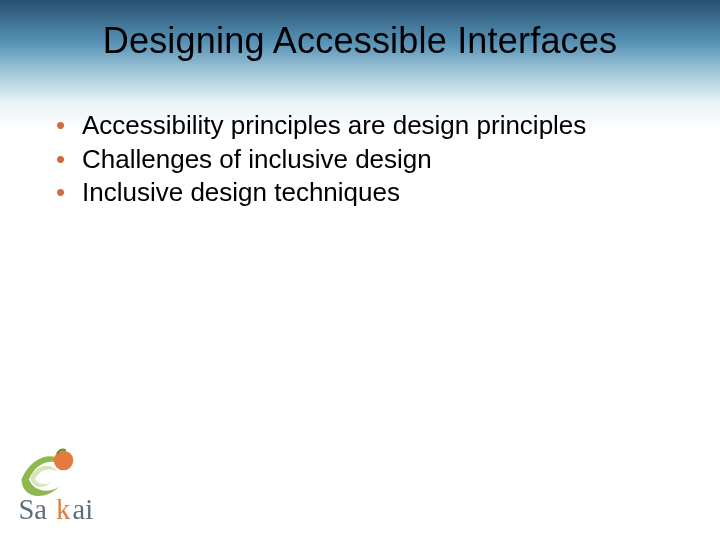 Image resolution: width=720 pixels, height=540 pixels. What do you see at coordinates (84, 510) in the screenshot?
I see `logo-text-ai: ai` at bounding box center [84, 510].